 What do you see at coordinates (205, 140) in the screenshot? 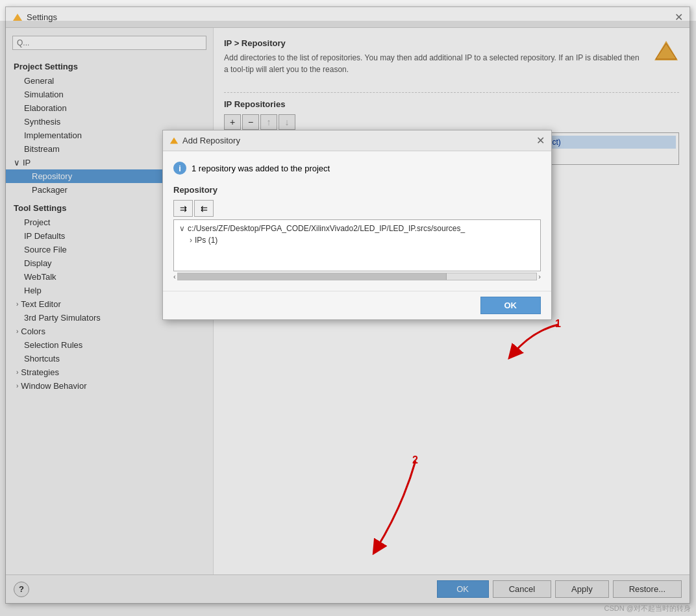
I see `dialog-title-text: Add Repository` at bounding box center [205, 140].